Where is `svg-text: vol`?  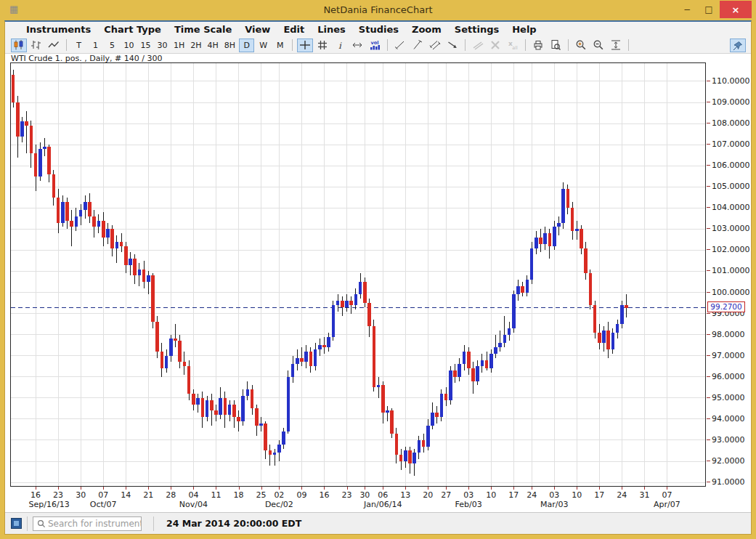 svg-text: vol is located at coordinates (375, 43).